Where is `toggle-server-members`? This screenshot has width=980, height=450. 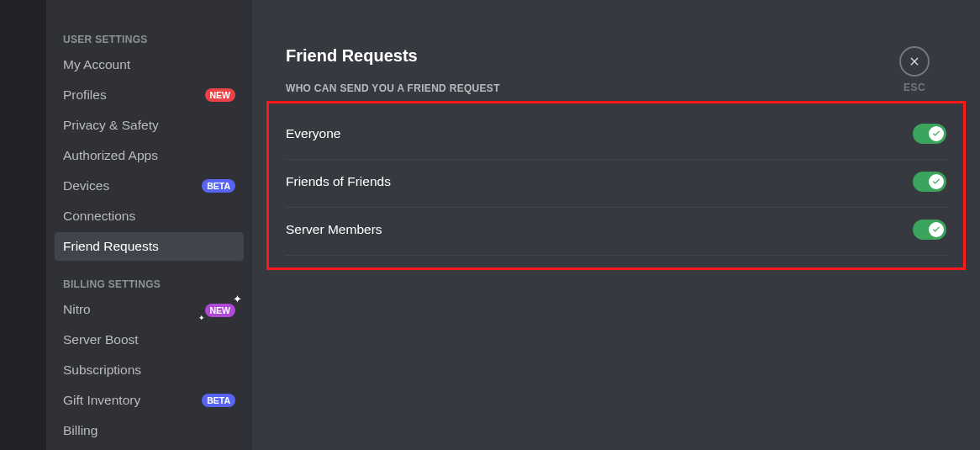 toggle-server-members is located at coordinates (930, 230).